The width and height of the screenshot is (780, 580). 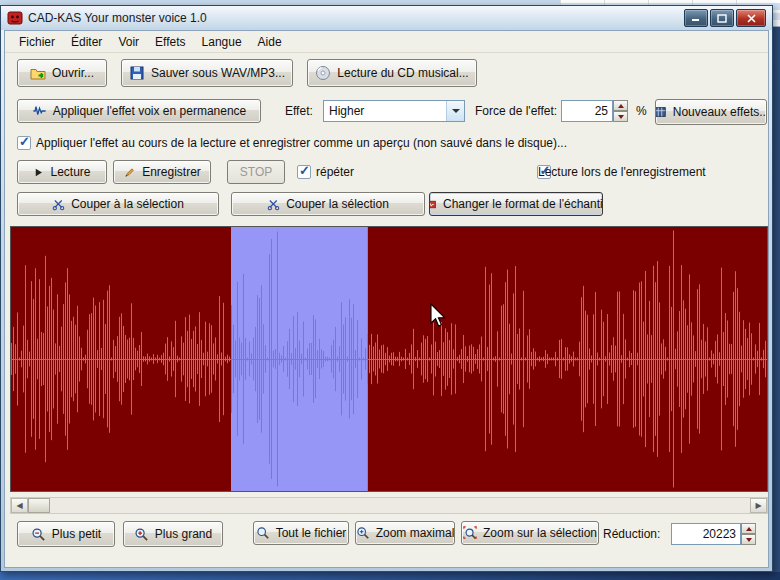 What do you see at coordinates (162, 172) in the screenshot?
I see `record-button: Enregistrer` at bounding box center [162, 172].